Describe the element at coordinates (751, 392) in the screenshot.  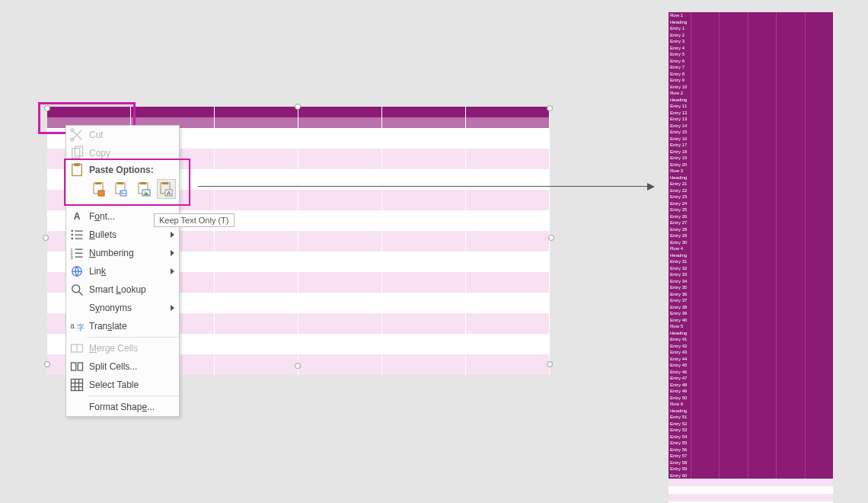
I see `table-row: Entry 49` at that location.